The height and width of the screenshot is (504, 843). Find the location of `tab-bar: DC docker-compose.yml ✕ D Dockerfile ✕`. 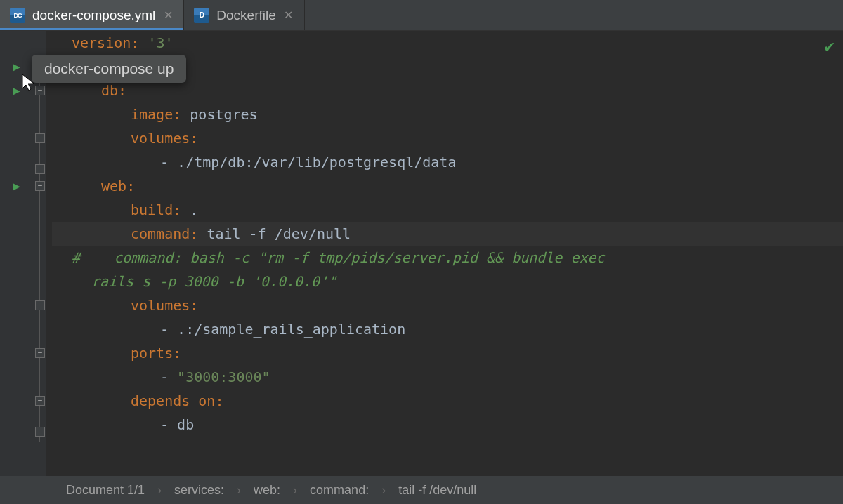

tab-bar: DC docker-compose.yml ✕ D Dockerfile ✕ is located at coordinates (422, 15).